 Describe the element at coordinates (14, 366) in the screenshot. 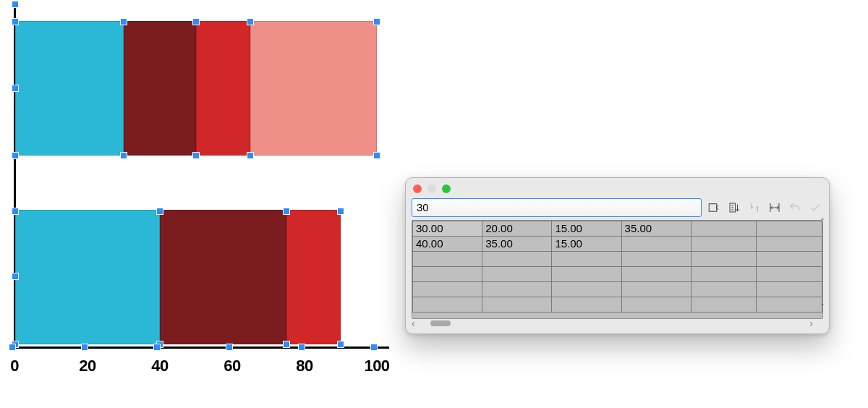

I see `x-tick-0: 0` at that location.